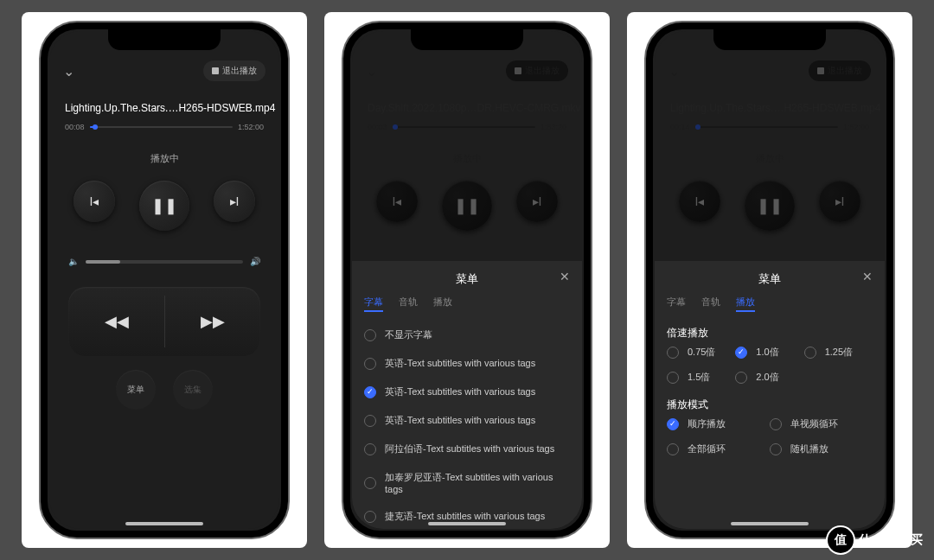  Describe the element at coordinates (707, 449) in the screenshot. I see `option-label: 全部循环` at that location.